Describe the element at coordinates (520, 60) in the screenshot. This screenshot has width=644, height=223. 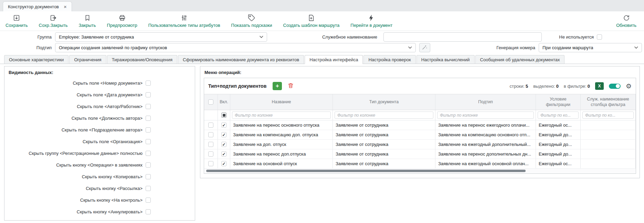
I see `tab-deleted-documents-messages: Сообщения об удаленных документах` at that location.